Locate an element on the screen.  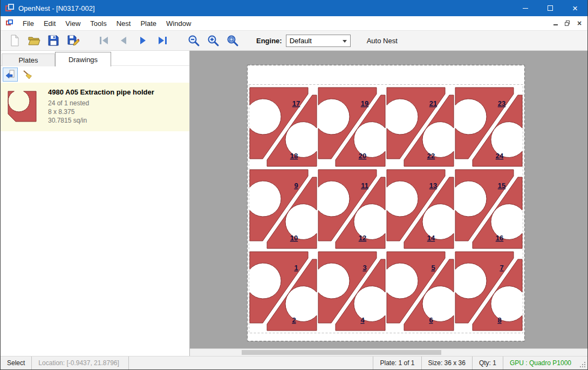
save-icon is located at coordinates (53, 41).